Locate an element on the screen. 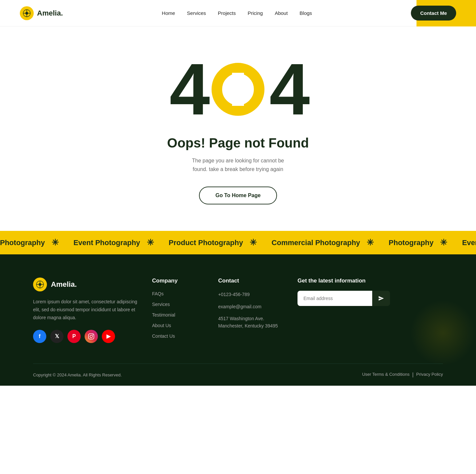 This screenshot has height=474, width=476. footer-copyright: Copyright © 2024 Amelia. All Rights Rese… is located at coordinates (77, 375).